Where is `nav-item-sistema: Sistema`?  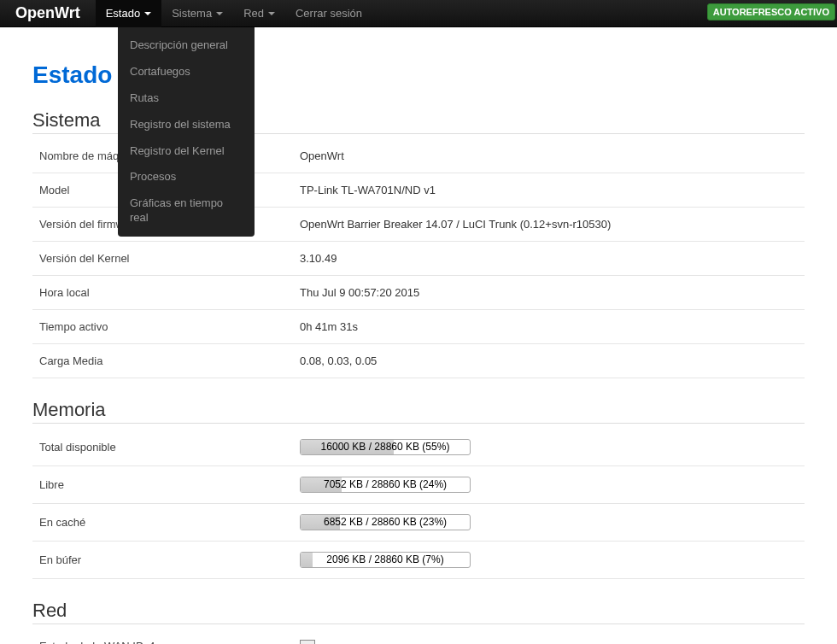
nav-item-sistema: Sistema is located at coordinates (197, 14).